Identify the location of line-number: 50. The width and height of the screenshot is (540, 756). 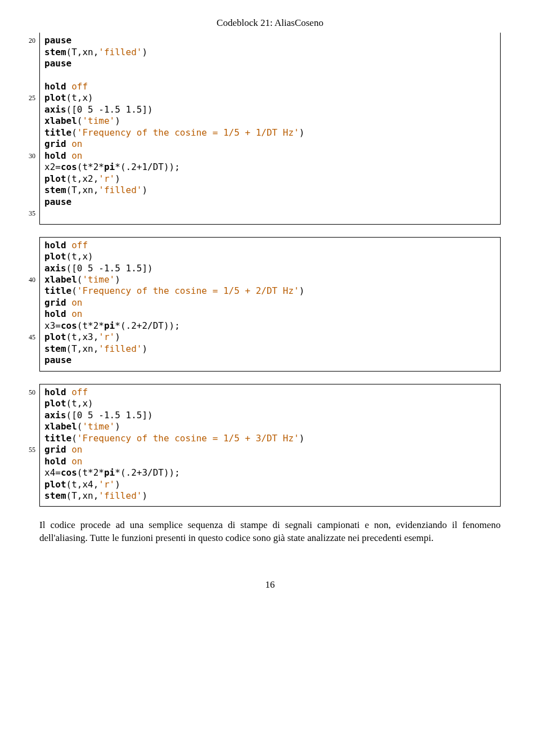
(26, 392).